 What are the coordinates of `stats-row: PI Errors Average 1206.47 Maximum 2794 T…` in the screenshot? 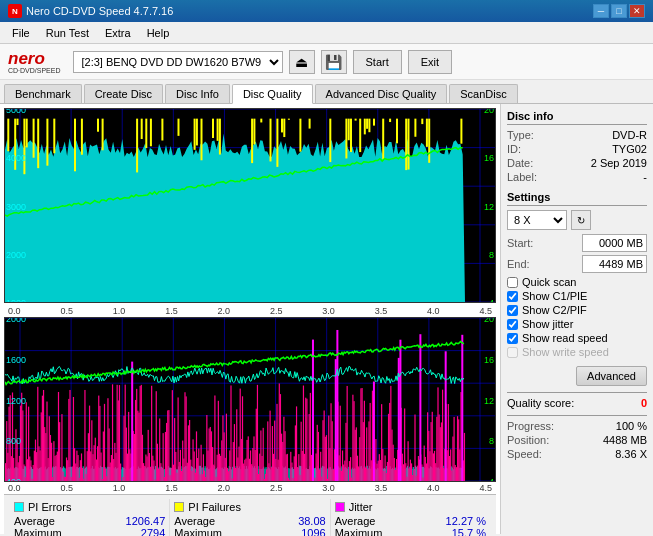 It's located at (250, 518).